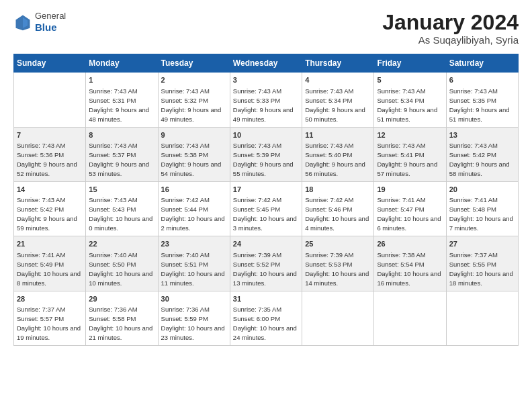 This screenshot has width=532, height=411. I want to click on title-block: January 2024 As Suqaylibiyah, Syria, so click(450, 28).